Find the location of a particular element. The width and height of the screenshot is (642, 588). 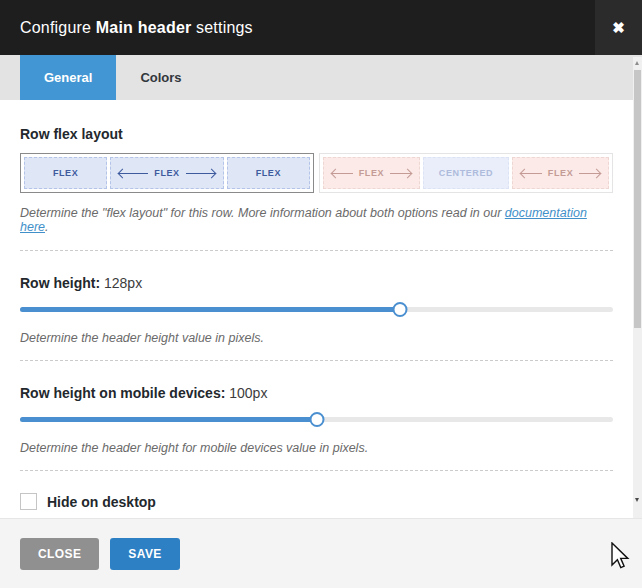

dialog-footer: CLOSE SAVE is located at coordinates (321, 553).